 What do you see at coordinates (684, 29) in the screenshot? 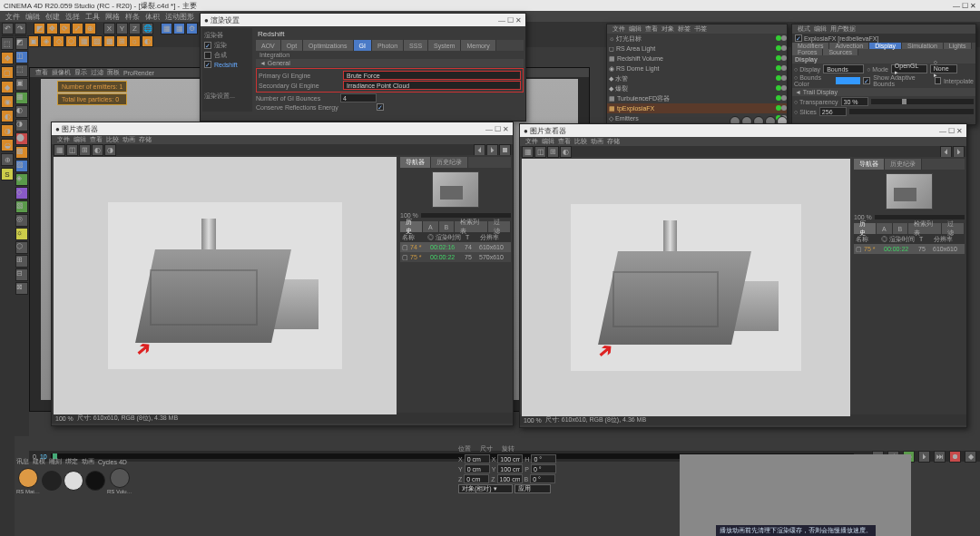
I see `menu-item: 标签` at bounding box center [684, 29].